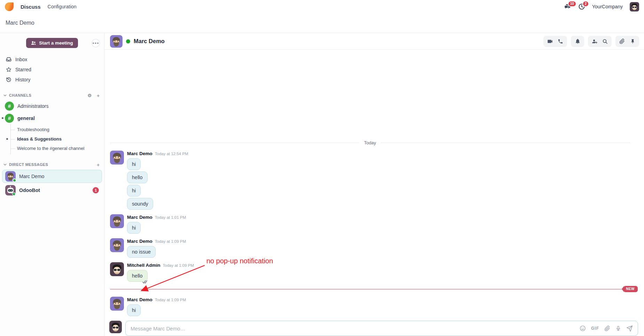 The height and width of the screenshot is (336, 644). I want to click on annotation-text: no pop-up notification, so click(239, 261).